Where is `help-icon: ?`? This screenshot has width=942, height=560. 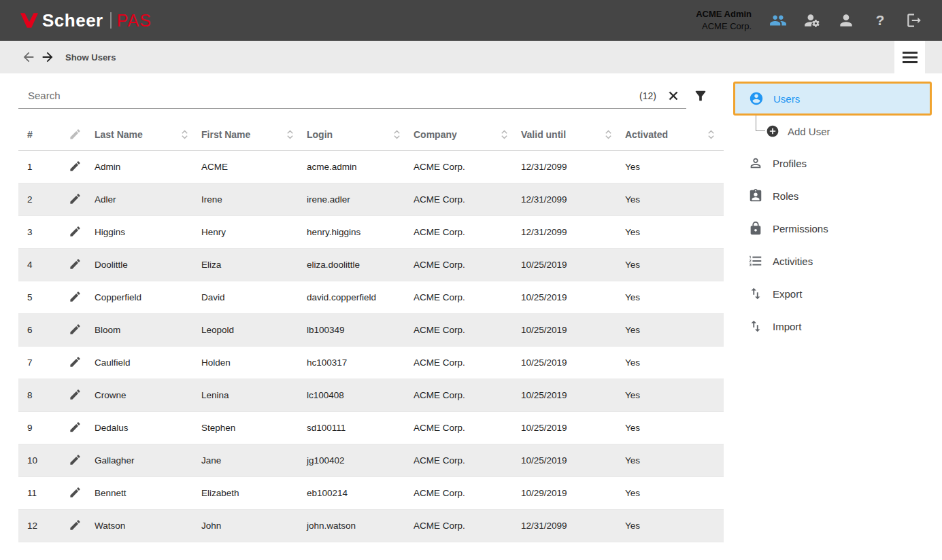 help-icon: ? is located at coordinates (880, 20).